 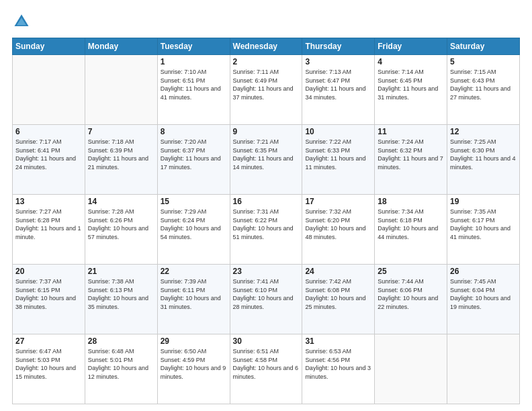 What do you see at coordinates (266, 47) in the screenshot?
I see `calendar-header-row: SundayMondayTuesdayWednesdayThursdayFrid…` at bounding box center [266, 47].